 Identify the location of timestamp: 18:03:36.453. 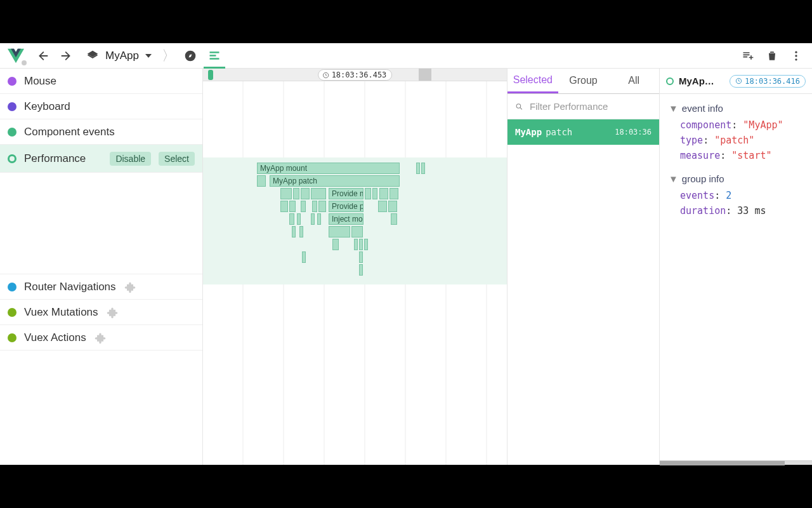
(359, 75).